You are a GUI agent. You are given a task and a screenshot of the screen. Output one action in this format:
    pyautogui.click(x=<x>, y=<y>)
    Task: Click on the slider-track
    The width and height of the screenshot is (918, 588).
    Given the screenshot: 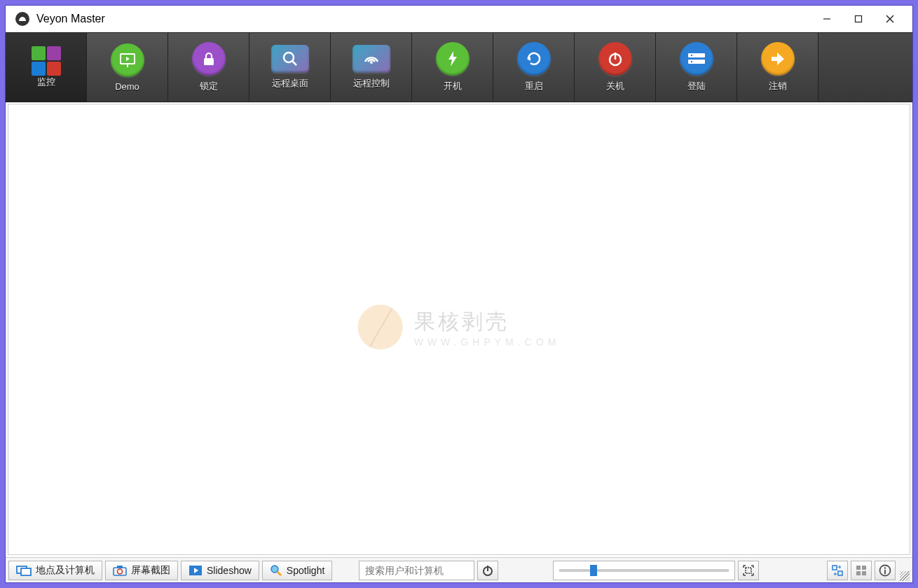 What is the action you would take?
    pyautogui.click(x=644, y=570)
    